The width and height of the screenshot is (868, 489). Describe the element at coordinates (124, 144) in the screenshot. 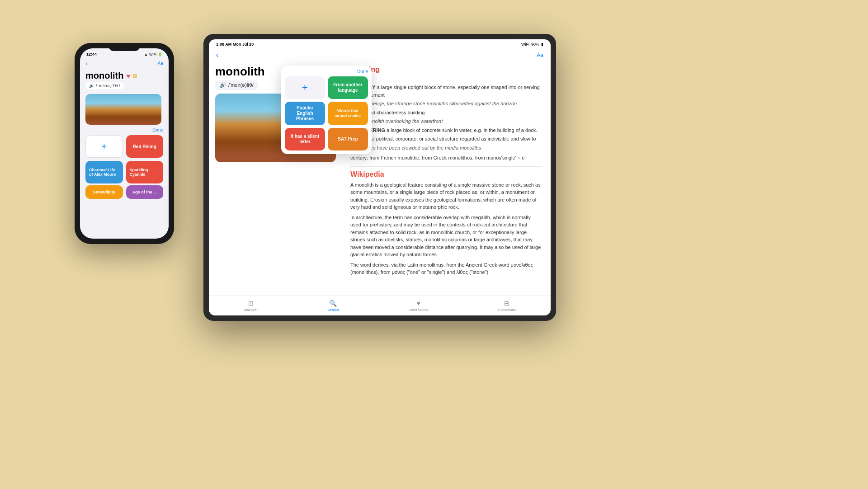

I see `phone-frame: 12:44 ▲ WiFi 🔋 ‹ Aa monolith ♥ ⊞` at that location.